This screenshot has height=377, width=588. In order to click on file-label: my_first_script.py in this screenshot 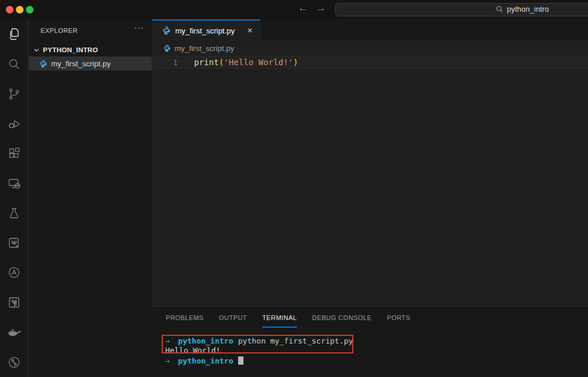, I will do `click(81, 63)`.